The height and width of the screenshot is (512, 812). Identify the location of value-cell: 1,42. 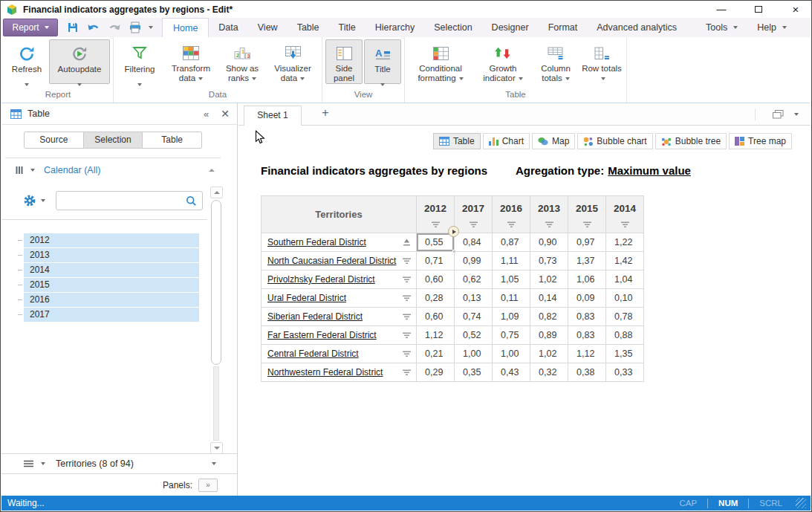
(626, 262).